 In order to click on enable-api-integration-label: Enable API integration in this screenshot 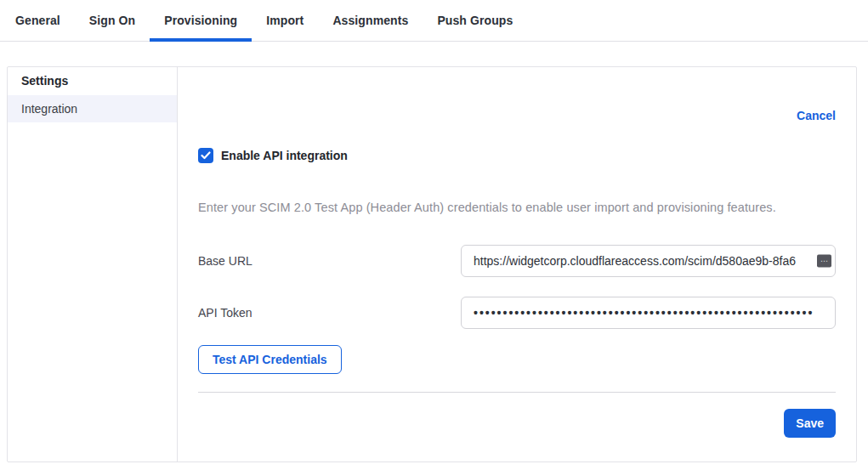, I will do `click(284, 156)`.